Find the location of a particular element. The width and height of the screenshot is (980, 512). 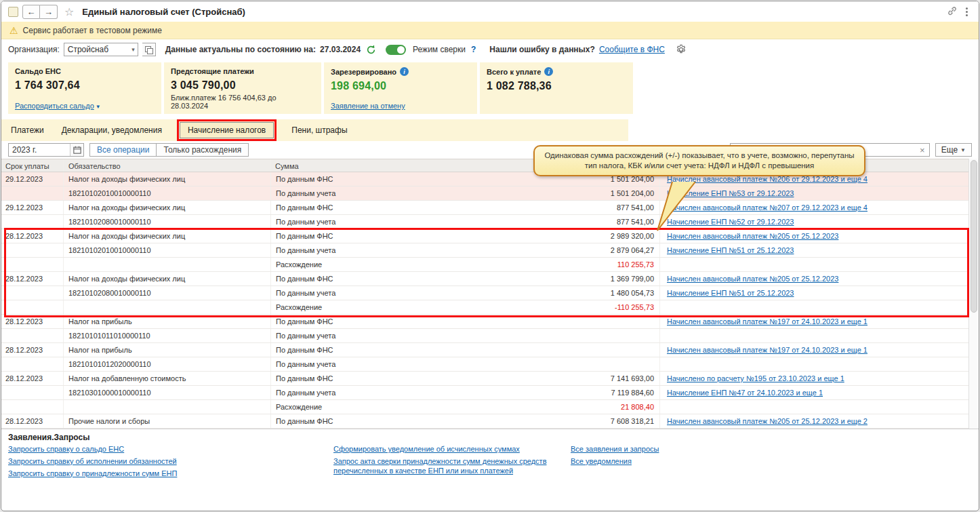

gear-icon is located at coordinates (681, 50).